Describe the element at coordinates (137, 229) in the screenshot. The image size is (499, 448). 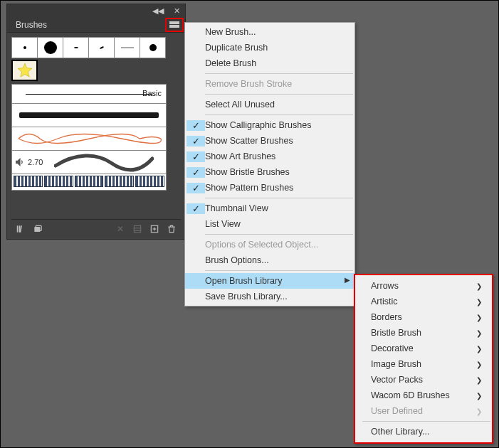
I see `options-icon` at that location.